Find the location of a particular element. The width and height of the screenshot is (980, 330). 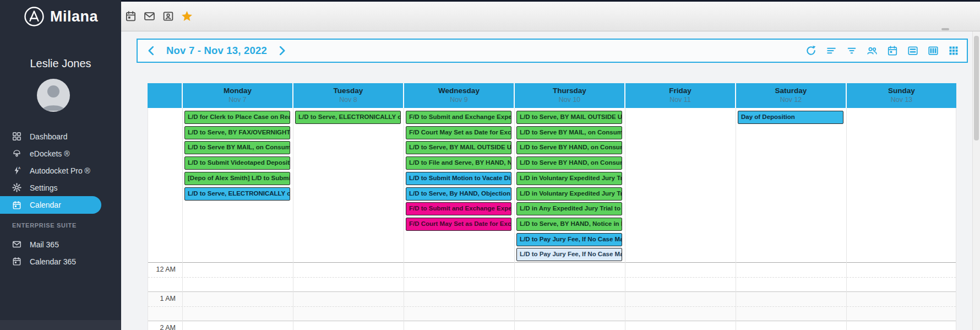

calendar-toolbar: Nov 7 - Nov 13, 2022 is located at coordinates (552, 51).